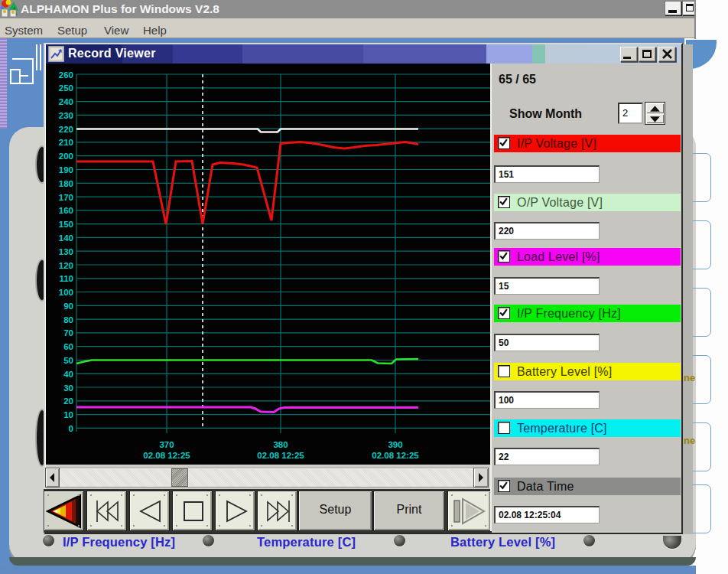 This screenshot has width=728, height=574. Describe the element at coordinates (69, 347) in the screenshot. I see `svg-text: 60` at that location.